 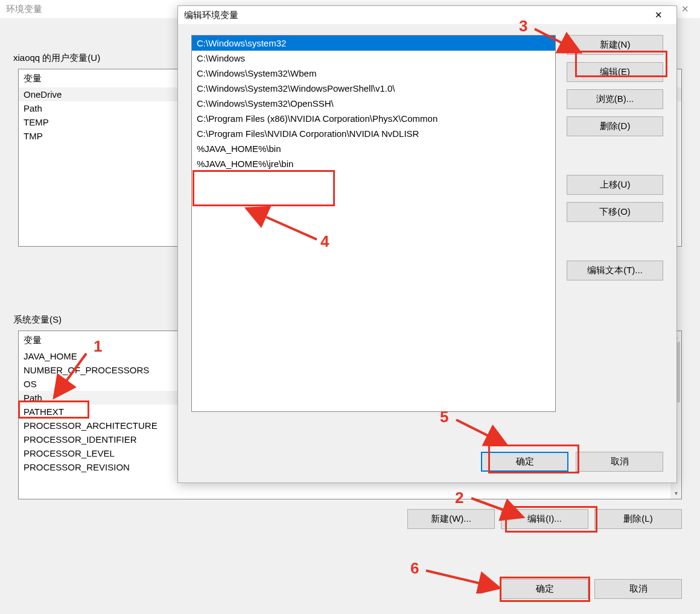 I want to click on annotation-5: 5, so click(x=444, y=417).